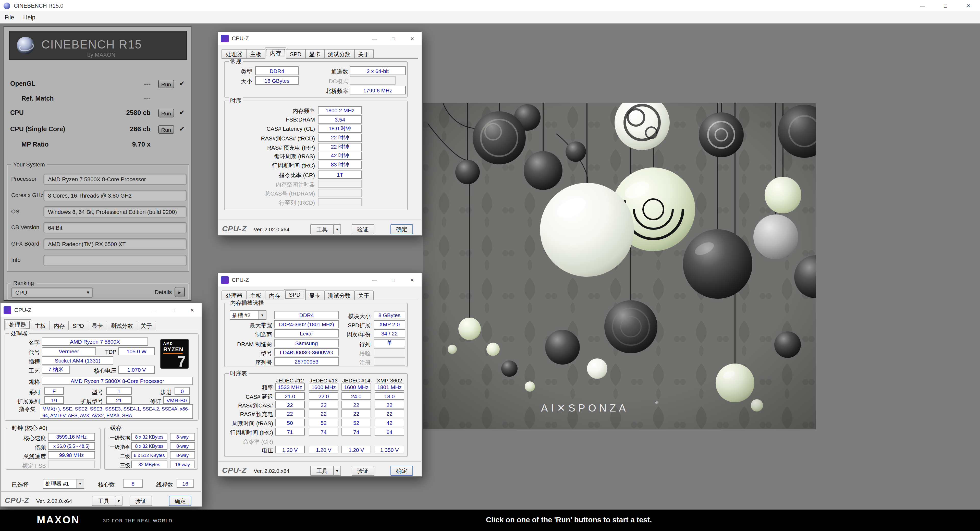  Describe the element at coordinates (168, 343) in the screenshot. I see `amd-logo: AMD` at that location.